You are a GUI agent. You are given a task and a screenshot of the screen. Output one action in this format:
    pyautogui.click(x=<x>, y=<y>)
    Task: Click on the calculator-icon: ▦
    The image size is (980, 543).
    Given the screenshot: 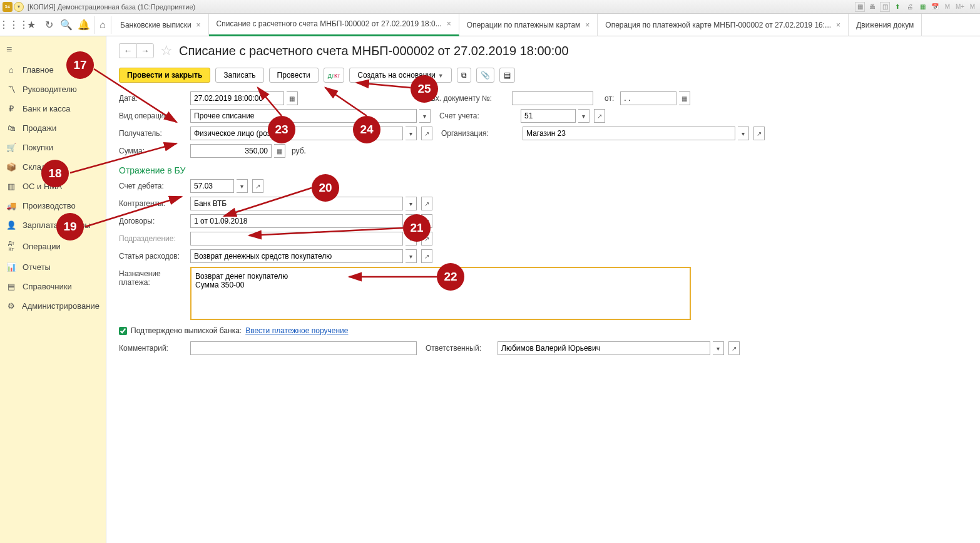 What is the action you would take?
    pyautogui.click(x=280, y=151)
    